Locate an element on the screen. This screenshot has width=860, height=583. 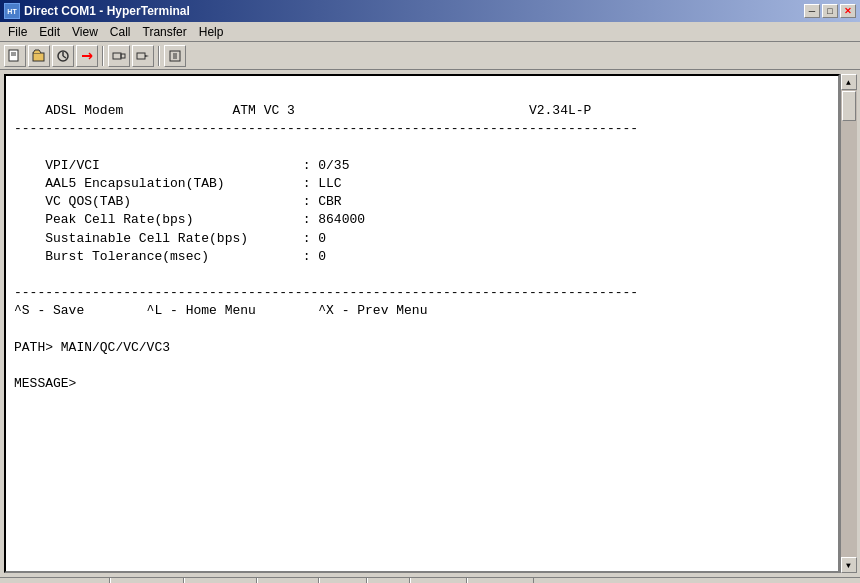
status-caps: CAPS is located at coordinates (343, 580).